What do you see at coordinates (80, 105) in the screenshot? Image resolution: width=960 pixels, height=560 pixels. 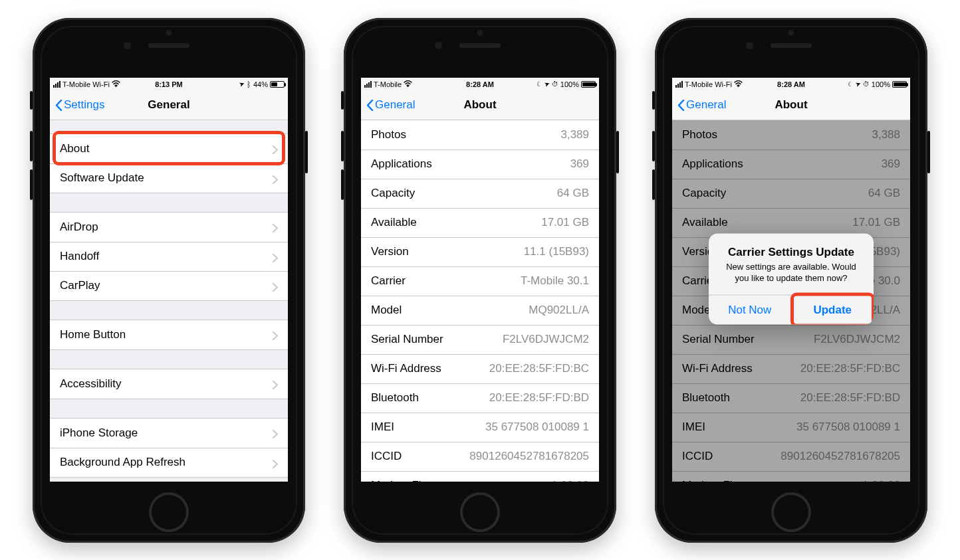 I see `back-button: Settings` at bounding box center [80, 105].